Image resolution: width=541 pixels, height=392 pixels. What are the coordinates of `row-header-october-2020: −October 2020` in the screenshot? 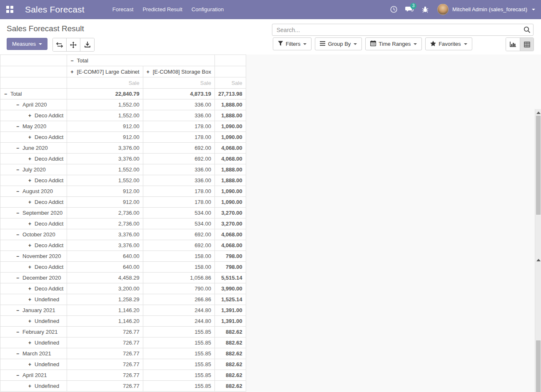 It's located at (34, 235).